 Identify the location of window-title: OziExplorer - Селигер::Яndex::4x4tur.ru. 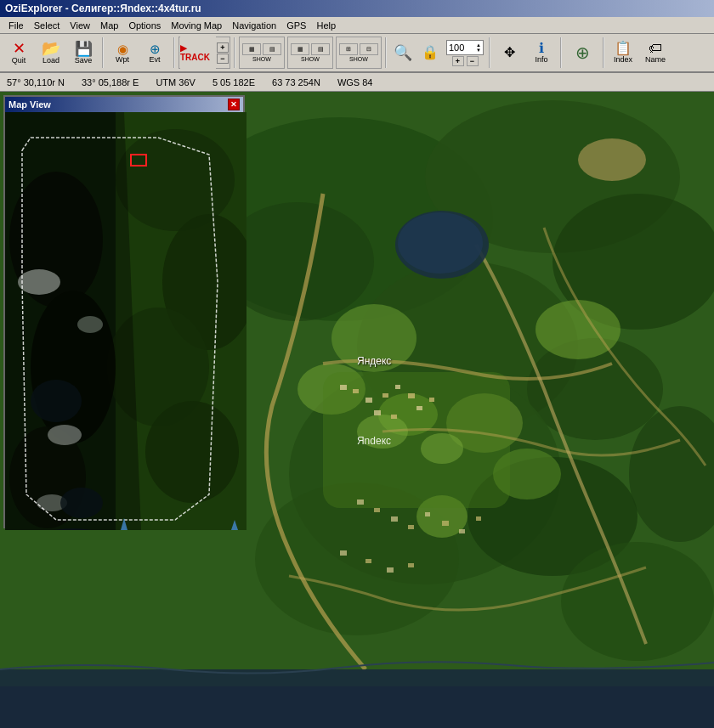
(104, 8).